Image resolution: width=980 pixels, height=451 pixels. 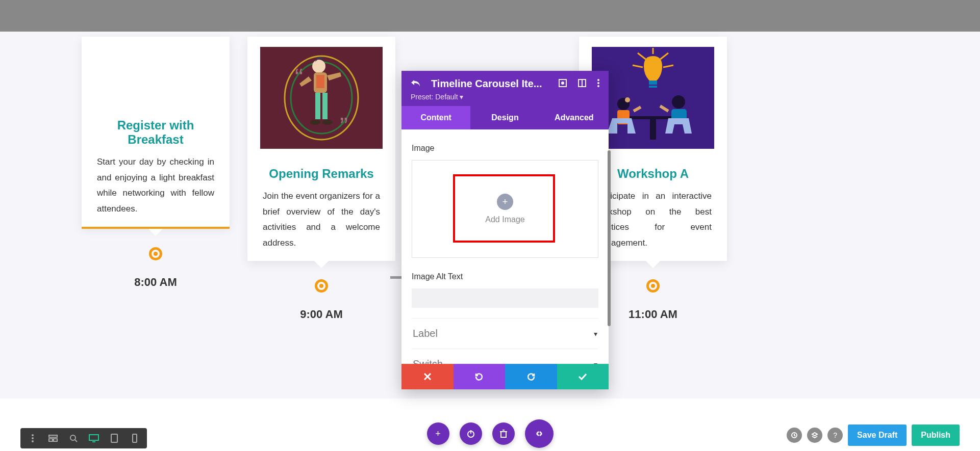 I want to click on card-title: Register with Breakfast, so click(x=156, y=132).